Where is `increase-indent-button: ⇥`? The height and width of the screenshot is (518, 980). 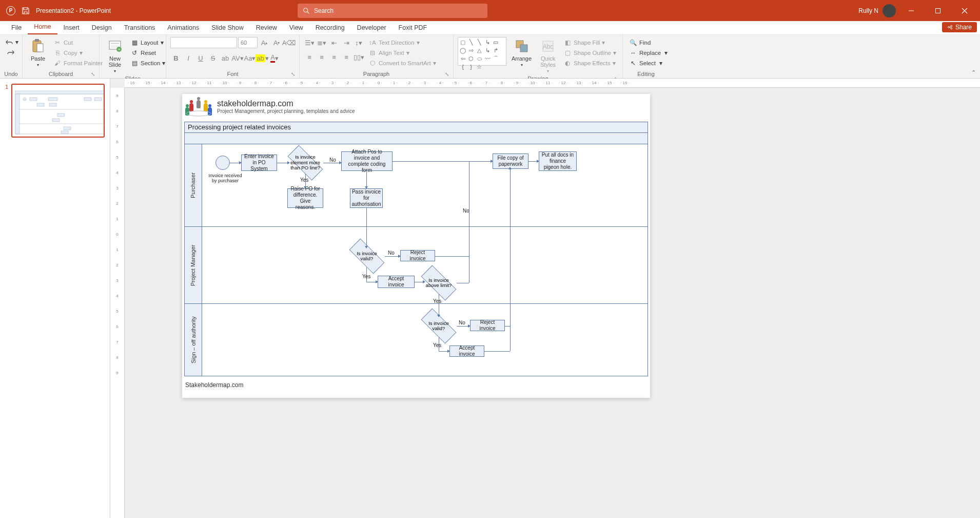
increase-indent-button: ⇥ is located at coordinates (346, 43).